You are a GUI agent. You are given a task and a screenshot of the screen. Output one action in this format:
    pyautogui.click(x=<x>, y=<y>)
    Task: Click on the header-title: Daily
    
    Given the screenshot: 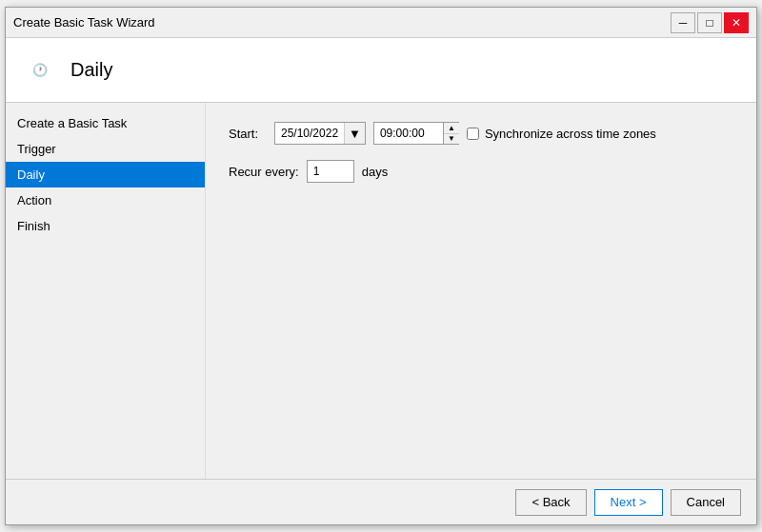 What is the action you would take?
    pyautogui.click(x=91, y=70)
    